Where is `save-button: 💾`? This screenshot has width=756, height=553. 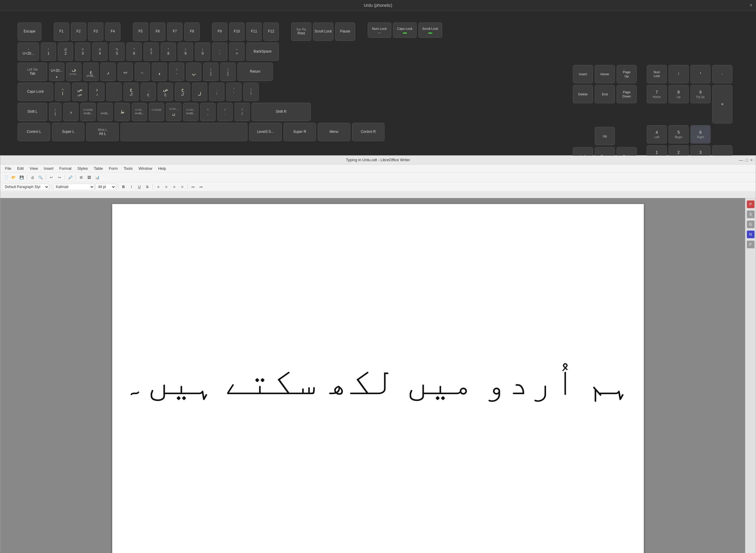 save-button: 💾 is located at coordinates (21, 177).